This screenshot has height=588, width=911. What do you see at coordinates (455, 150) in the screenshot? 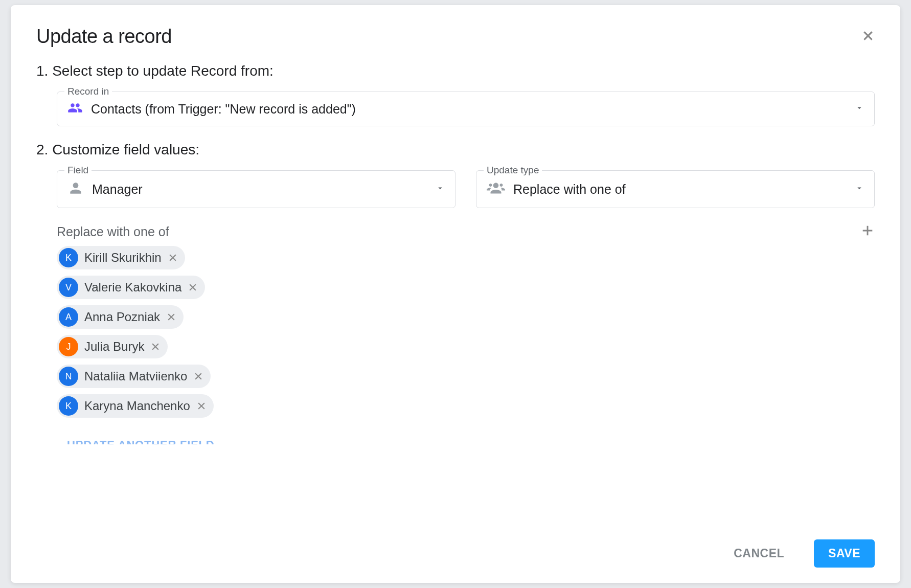
I see `step2-heading: 2. Customize field values:` at bounding box center [455, 150].